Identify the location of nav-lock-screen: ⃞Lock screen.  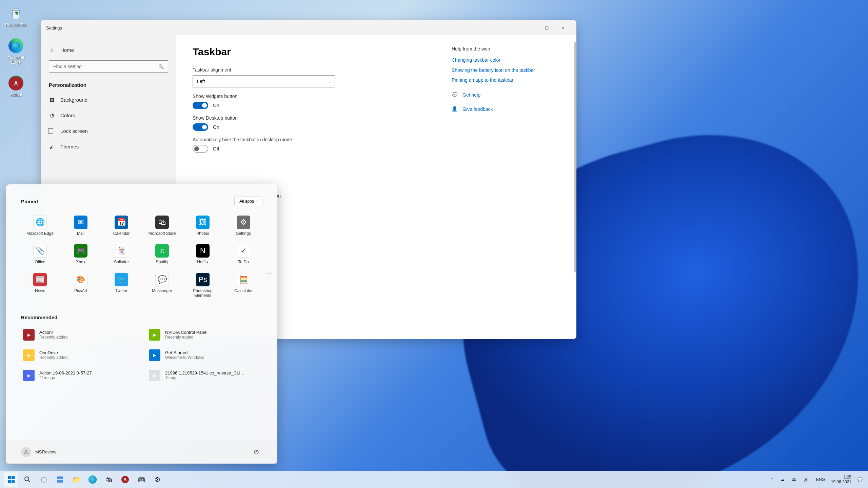
(108, 131).